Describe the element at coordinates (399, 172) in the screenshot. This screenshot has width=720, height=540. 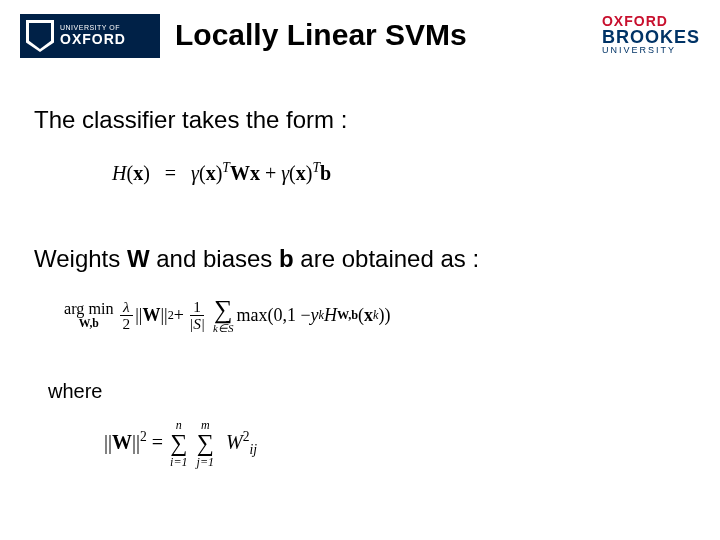
I see `equation-classifier: H(x) = γ(x)TWx + γ(x)Tb` at that location.